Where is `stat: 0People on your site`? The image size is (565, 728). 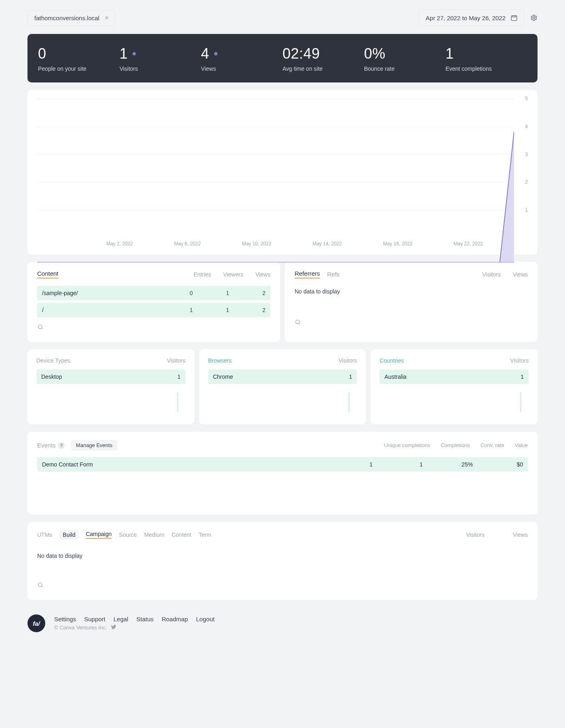
stat: 0People on your site is located at coordinates (79, 59).